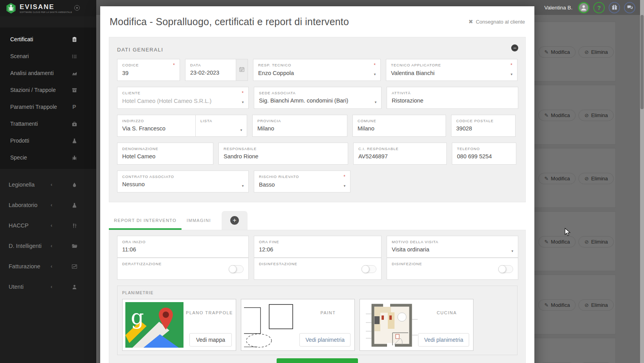 Image resolution: width=644 pixels, height=363 pixels. Describe the element at coordinates (468, 148) in the screenshot. I see `field-label: TELEFONO` at that location.